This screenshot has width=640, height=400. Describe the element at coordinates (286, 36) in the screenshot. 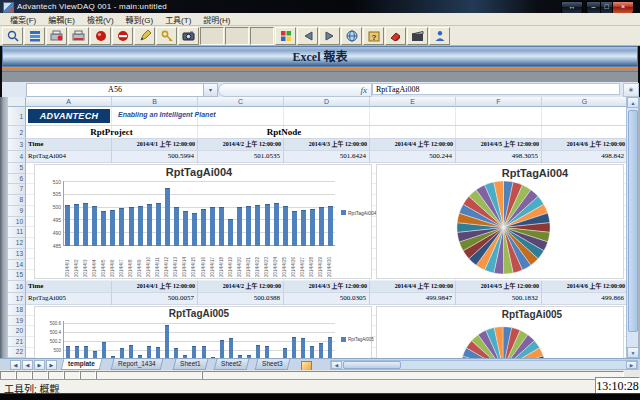

I see `palette-icon` at that location.